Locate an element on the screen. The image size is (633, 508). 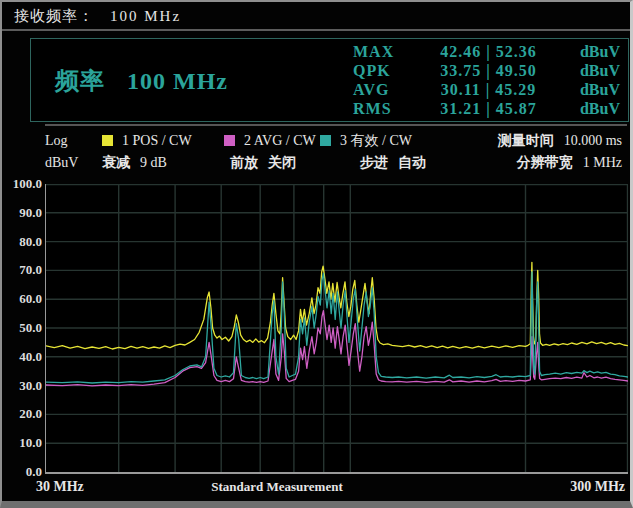
trace-2-swatch-icon is located at coordinates (230, 140).